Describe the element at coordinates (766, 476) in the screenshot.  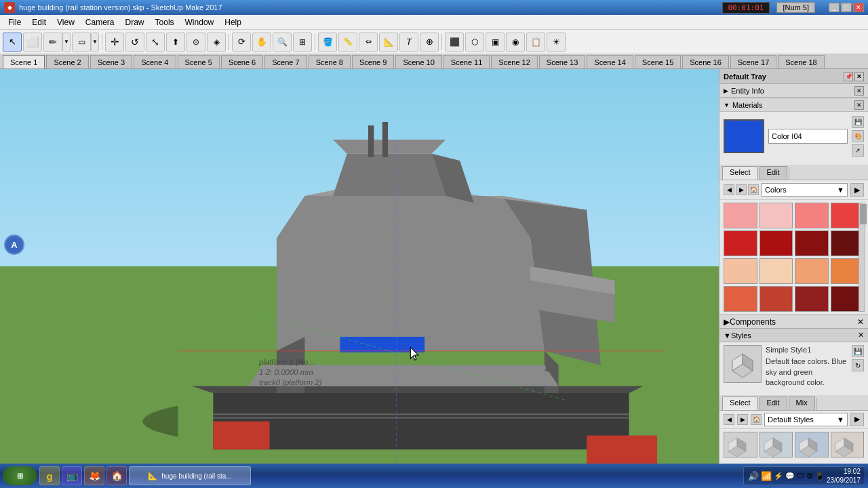
I see `tray-icon-2: 📶` at that location.